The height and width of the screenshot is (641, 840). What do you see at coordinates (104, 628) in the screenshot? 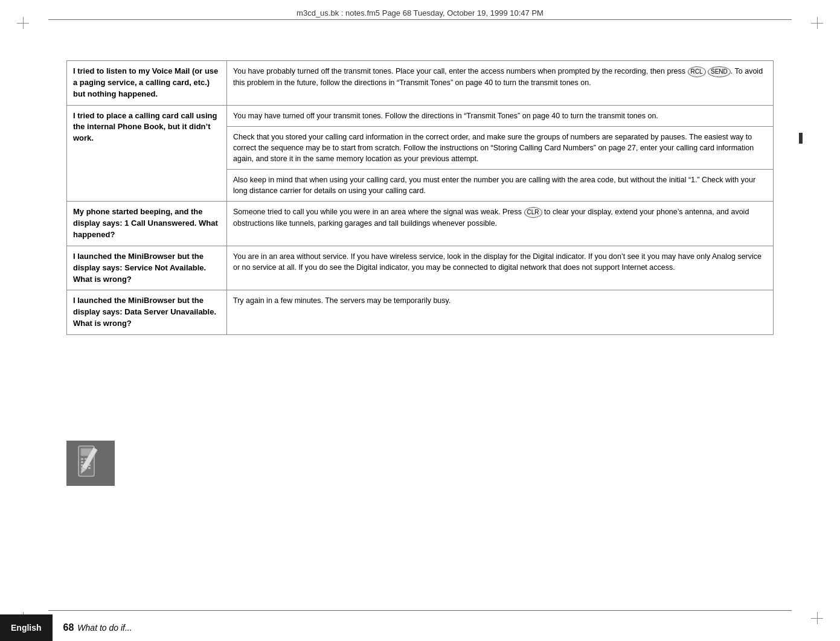
I see `footer-page-label: What to do if...` at bounding box center [104, 628].